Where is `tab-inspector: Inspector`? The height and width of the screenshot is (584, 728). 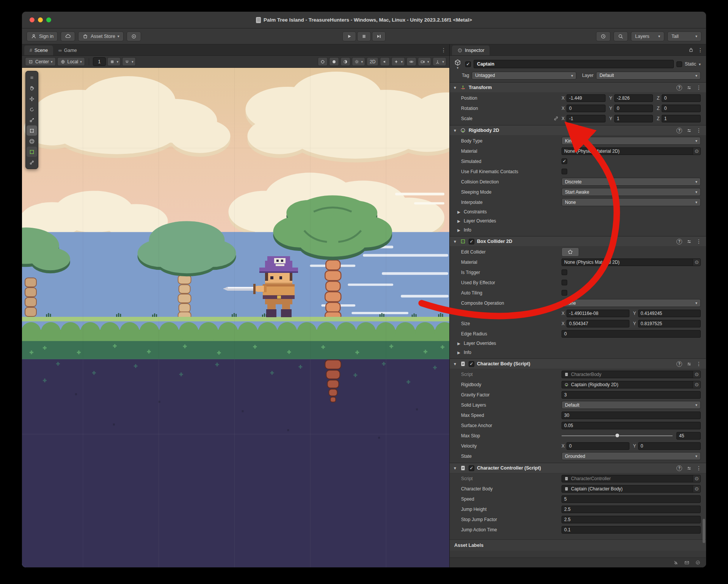
tab-inspector: Inspector is located at coordinates (471, 50).